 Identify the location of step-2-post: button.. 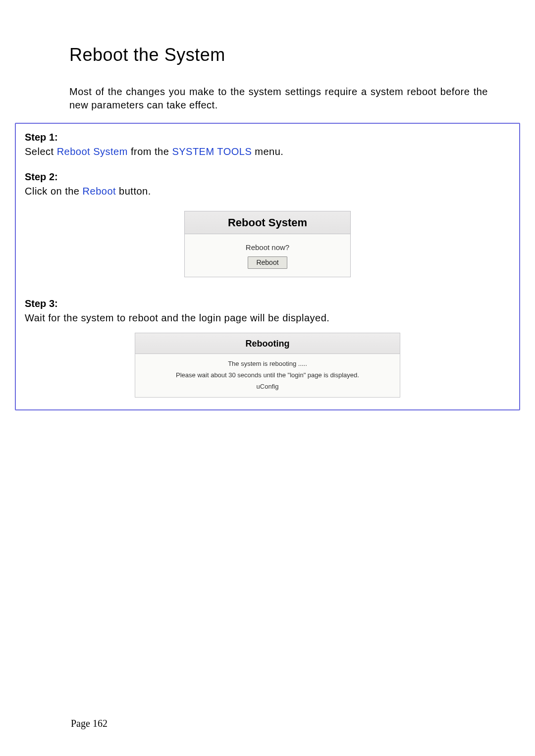
(134, 191).